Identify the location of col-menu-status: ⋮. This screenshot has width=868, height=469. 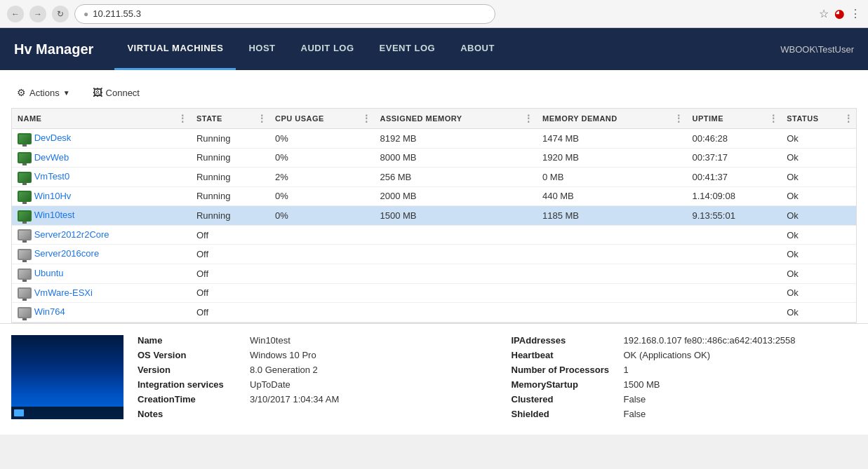
(849, 118).